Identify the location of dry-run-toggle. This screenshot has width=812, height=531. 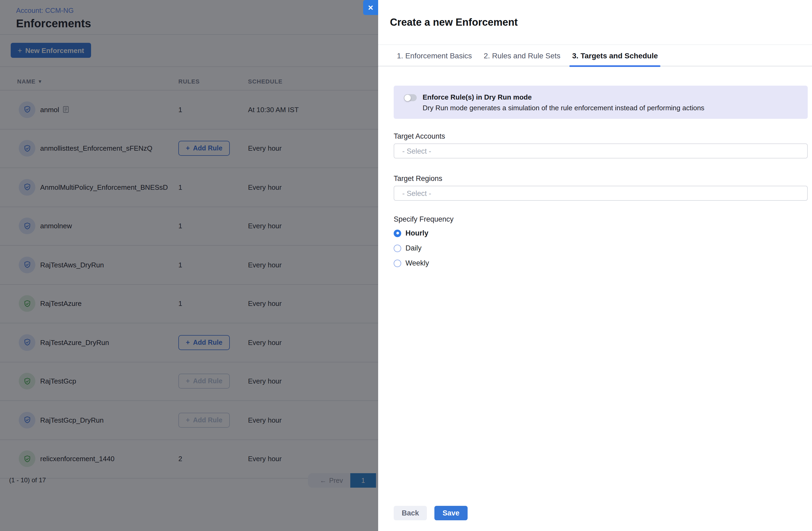
(410, 98).